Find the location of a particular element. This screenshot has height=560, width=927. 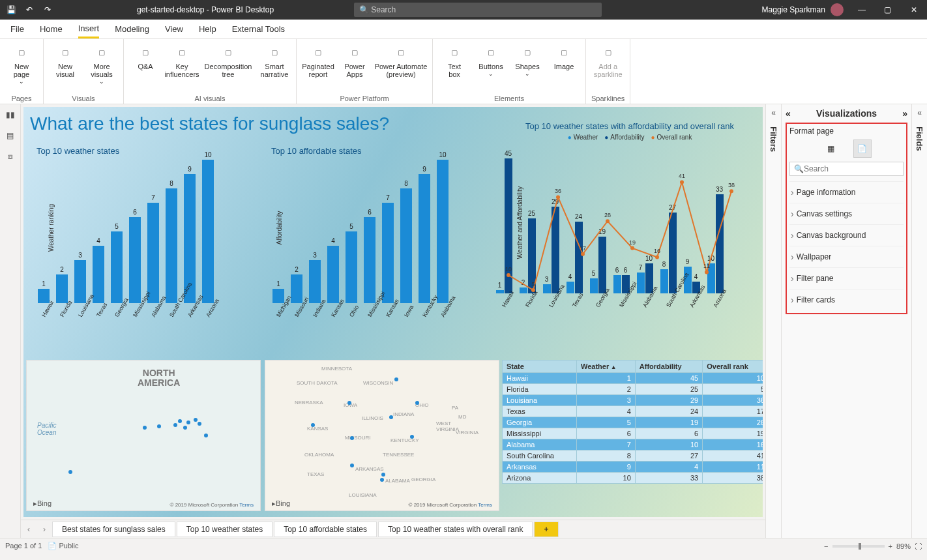

table-row: Texas42417 is located at coordinates (633, 412).